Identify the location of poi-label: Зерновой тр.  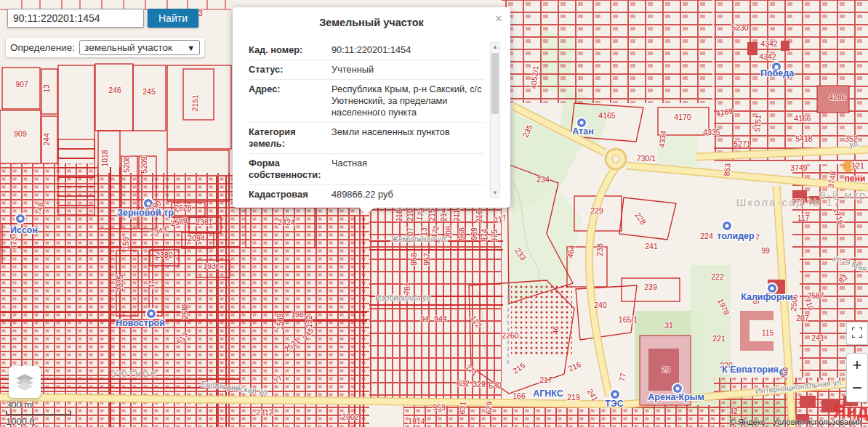
(145, 213).